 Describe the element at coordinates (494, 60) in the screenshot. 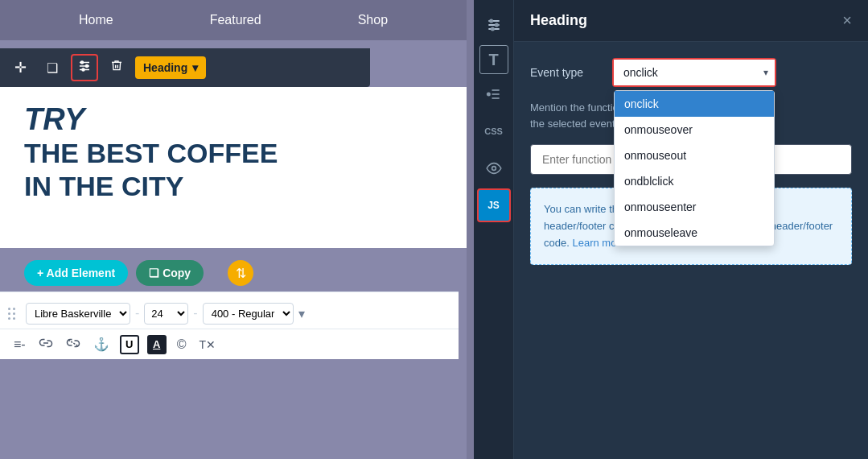

I see `rail-text-icon: T` at that location.